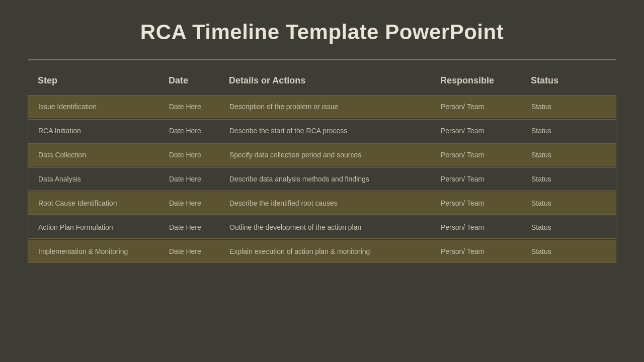 The height and width of the screenshot is (362, 644). I want to click on cell-details: Describe data analysis methods and findi…, so click(335, 179).